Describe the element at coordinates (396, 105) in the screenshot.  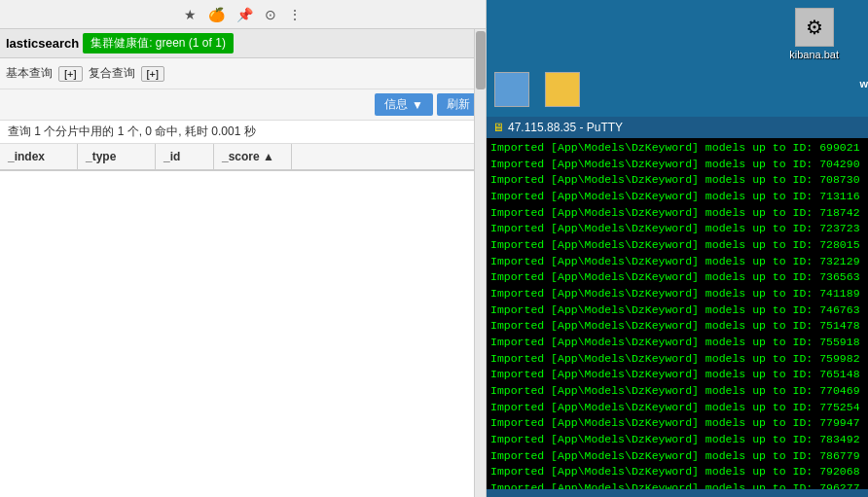
I see `info-label: 信息` at that location.